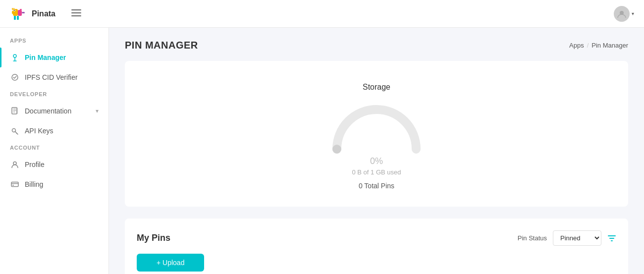 This screenshot has height=274, width=644. What do you see at coordinates (54, 43) in the screenshot?
I see `sidebar-section-apps-label: APPS` at bounding box center [54, 43].